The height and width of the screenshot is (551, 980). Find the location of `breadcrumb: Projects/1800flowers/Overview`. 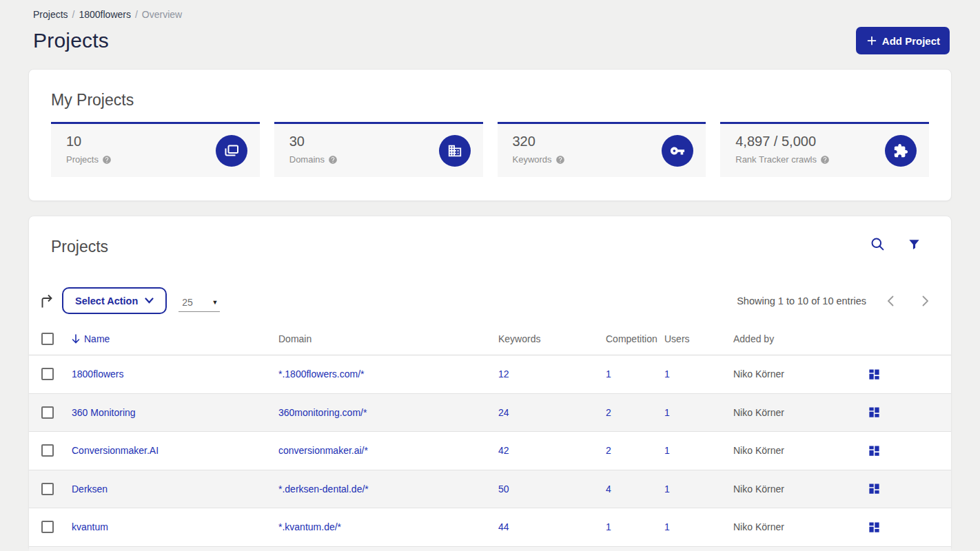

breadcrumb: Projects/1800flowers/Overview is located at coordinates (490, 10).